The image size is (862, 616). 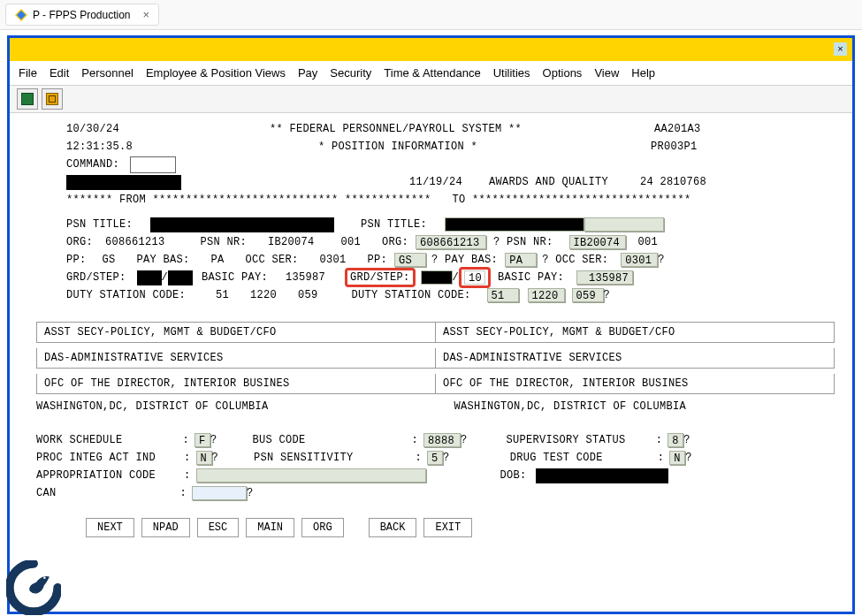 I want to click on redacted-user, so click(x=124, y=182).